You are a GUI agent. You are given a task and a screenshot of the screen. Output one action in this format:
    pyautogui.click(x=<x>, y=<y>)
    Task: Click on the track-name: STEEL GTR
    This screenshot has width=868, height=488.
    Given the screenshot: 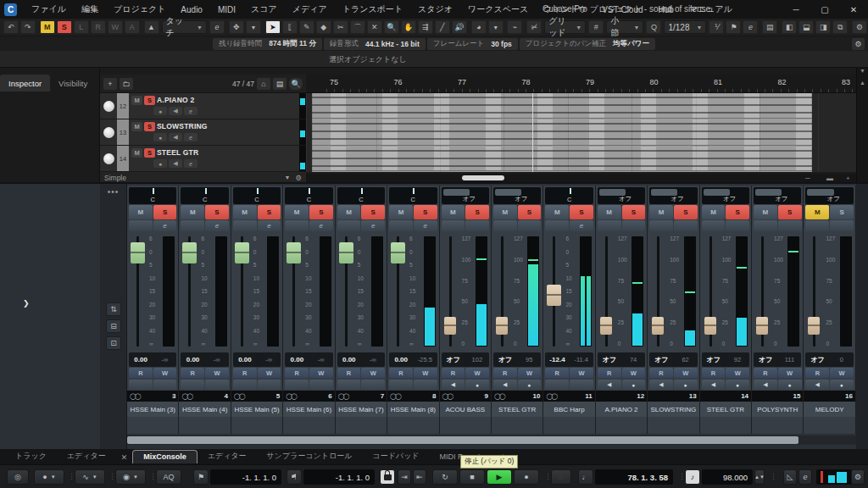 What is the action you would take?
    pyautogui.click(x=178, y=152)
    